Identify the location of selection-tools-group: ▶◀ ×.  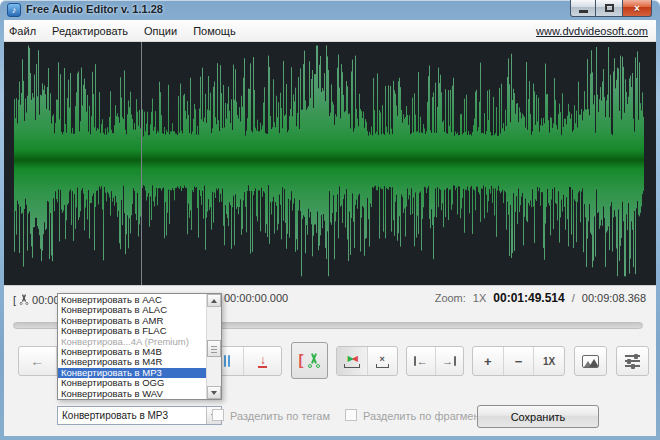
(367, 361).